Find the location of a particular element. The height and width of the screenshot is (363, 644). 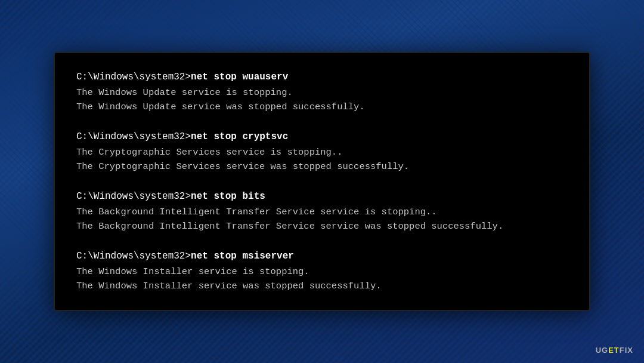

prompt-path-1: C:\Windows\system32> is located at coordinates (134, 77).